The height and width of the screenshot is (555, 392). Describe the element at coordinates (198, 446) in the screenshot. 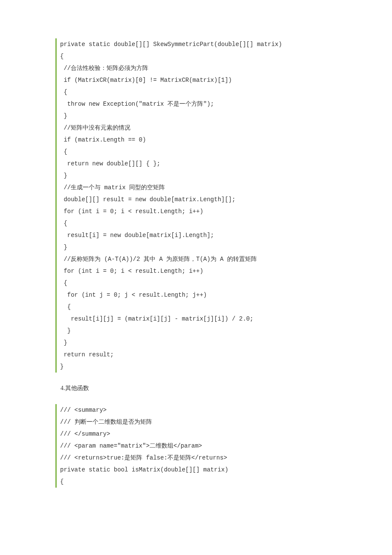

I see `code-block-is-matrix: /// <summary>/// 判断一个二维数组是否为矩阵/// </summ…` at that location.